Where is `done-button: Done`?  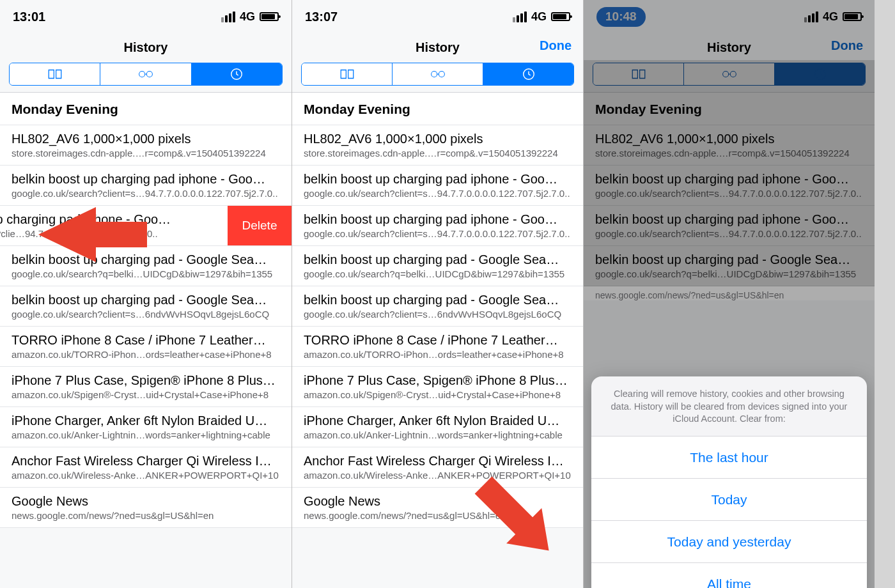 done-button: Done is located at coordinates (556, 46).